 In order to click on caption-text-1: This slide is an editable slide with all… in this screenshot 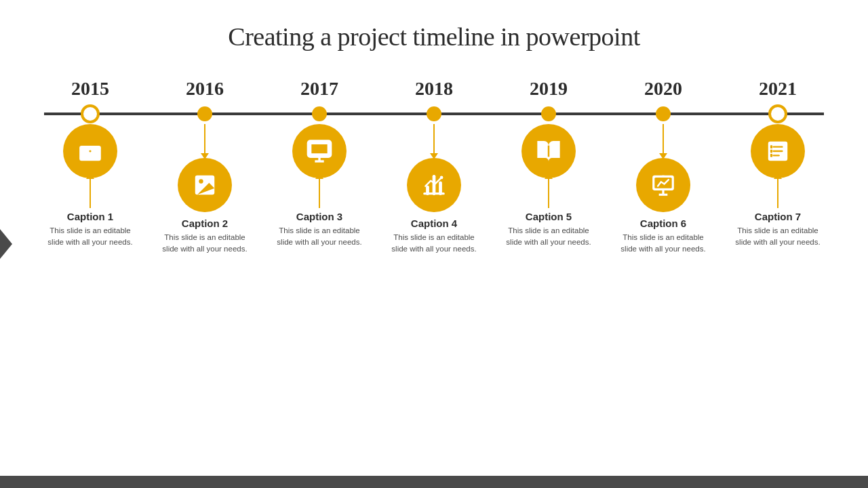, I will do `click(90, 237)`.